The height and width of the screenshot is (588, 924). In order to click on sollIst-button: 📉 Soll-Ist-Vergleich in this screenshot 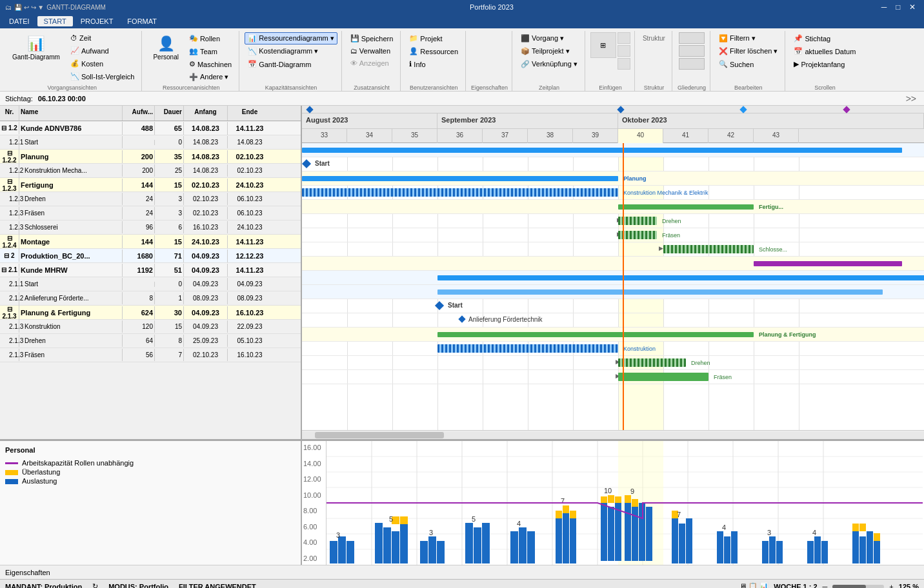, I will do `click(103, 76)`.